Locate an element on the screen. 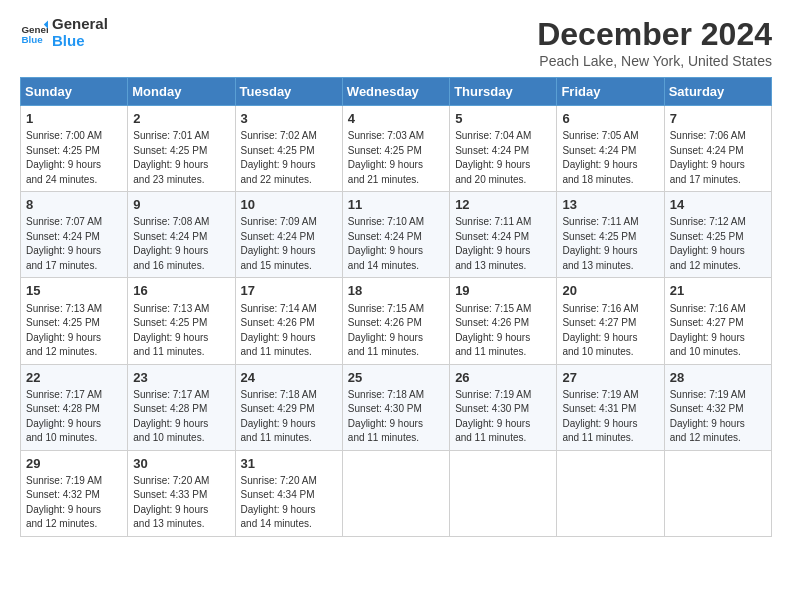  day-number: 31 is located at coordinates (289, 464).